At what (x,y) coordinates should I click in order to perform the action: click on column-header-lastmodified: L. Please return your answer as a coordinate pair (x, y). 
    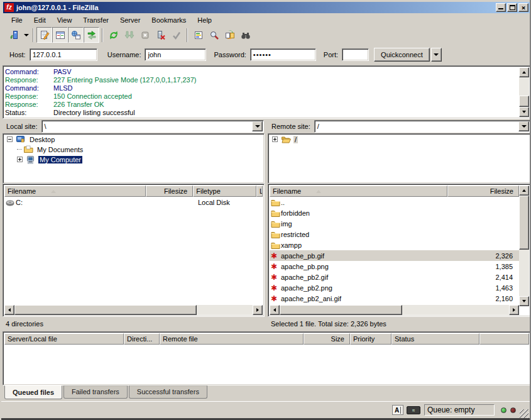
    Looking at the image, I should click on (260, 191).